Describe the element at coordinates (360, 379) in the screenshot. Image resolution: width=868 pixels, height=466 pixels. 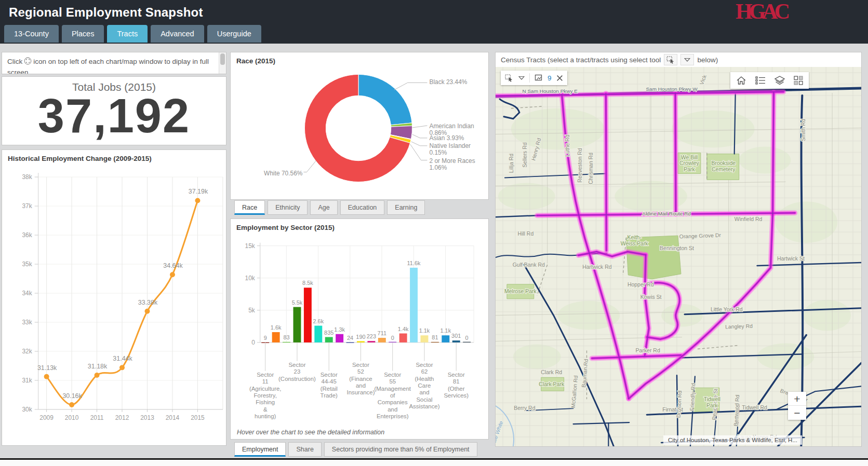
I see `svg-text: (Finance` at that location.